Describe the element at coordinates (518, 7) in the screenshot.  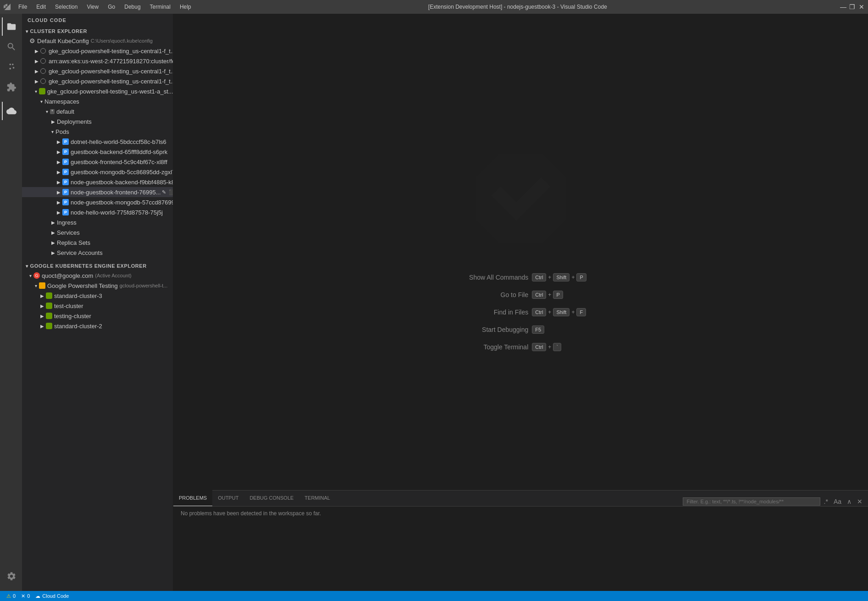
I see `title-bar-title: [Extension Development Host] - nodejs-gu…` at that location.